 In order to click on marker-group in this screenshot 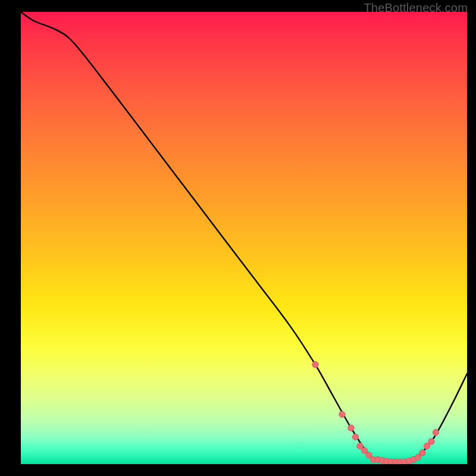, I will do `click(376, 413)`.